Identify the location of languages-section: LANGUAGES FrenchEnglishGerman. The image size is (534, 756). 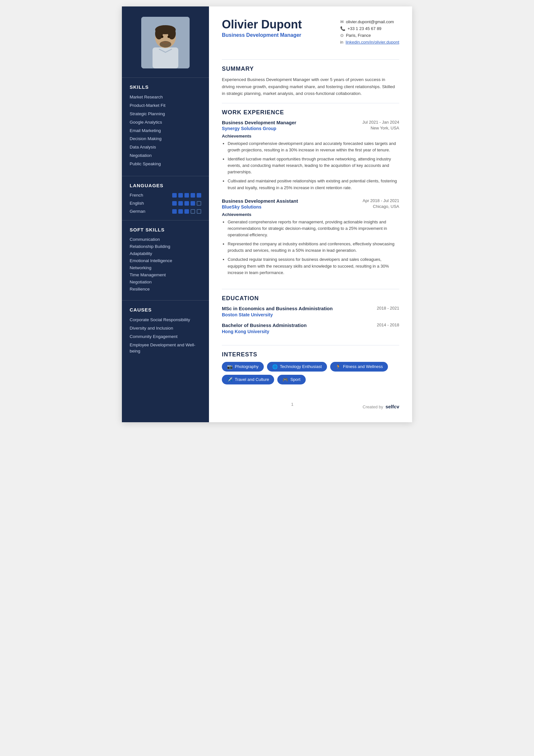
(165, 198).